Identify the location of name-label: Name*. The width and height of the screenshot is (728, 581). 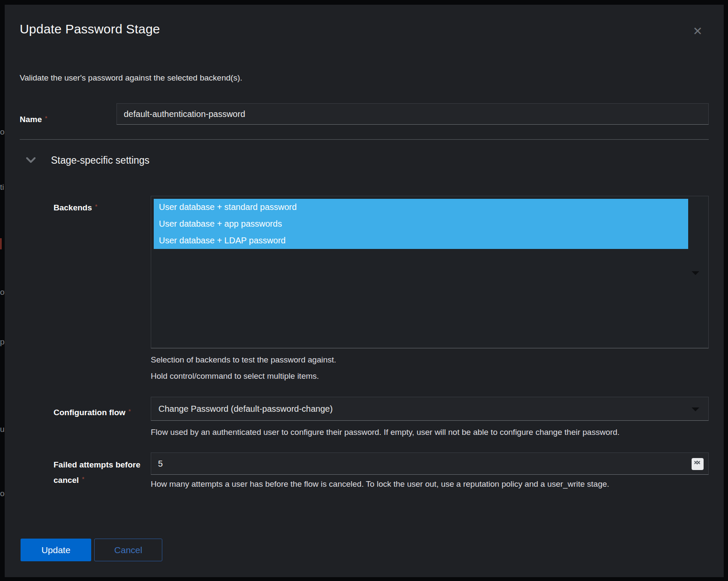
(33, 119).